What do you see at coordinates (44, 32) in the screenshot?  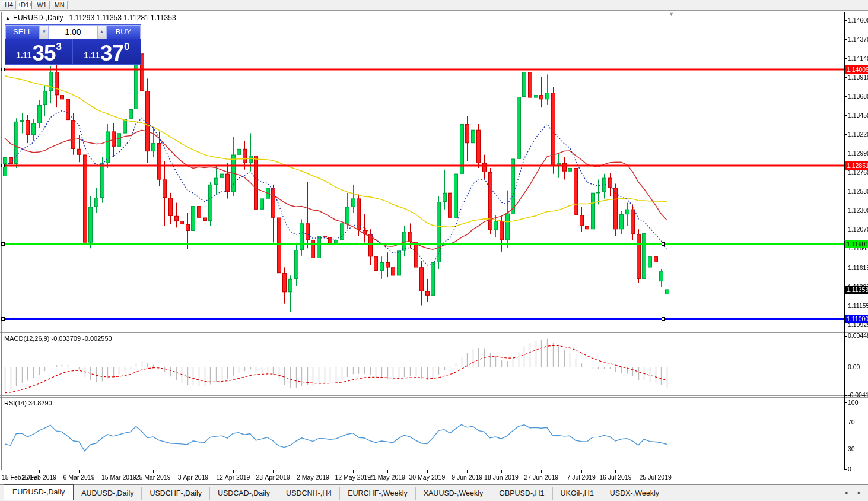 I see `volume-decrease-button: ▼` at bounding box center [44, 32].